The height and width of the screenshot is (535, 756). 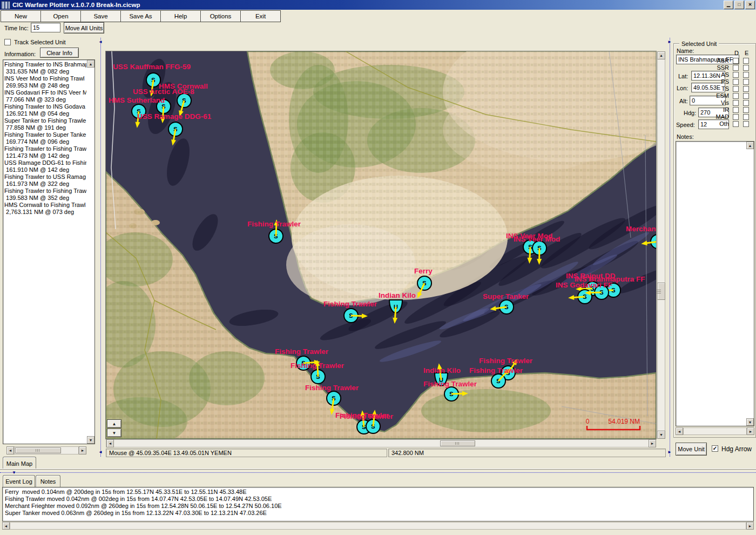 I want to click on info-line: Fishing Trawler to INS Godava, so click(x=45, y=107).